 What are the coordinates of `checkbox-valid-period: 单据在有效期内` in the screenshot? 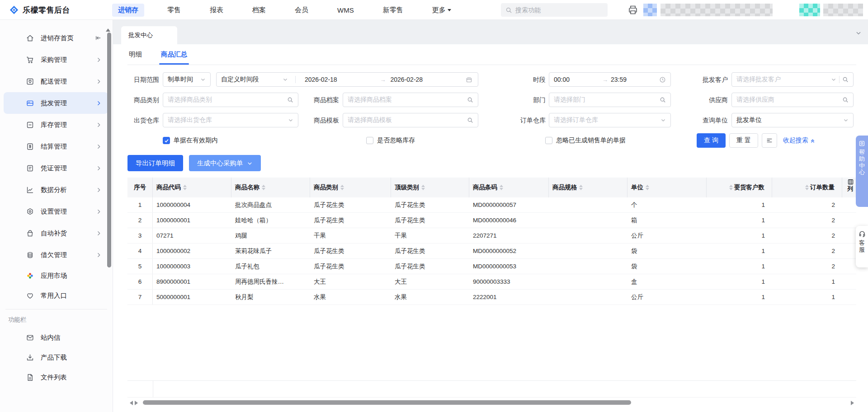 It's located at (190, 140).